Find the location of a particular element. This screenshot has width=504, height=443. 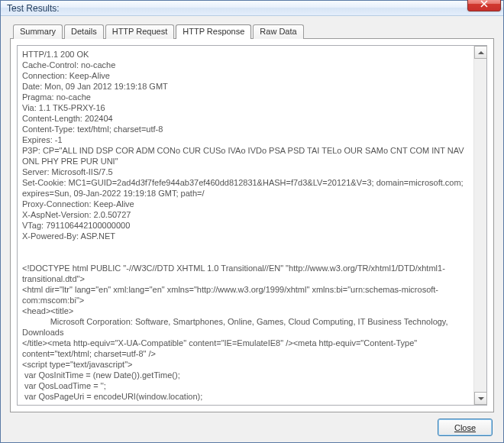

tab-label: Details is located at coordinates (84, 31).